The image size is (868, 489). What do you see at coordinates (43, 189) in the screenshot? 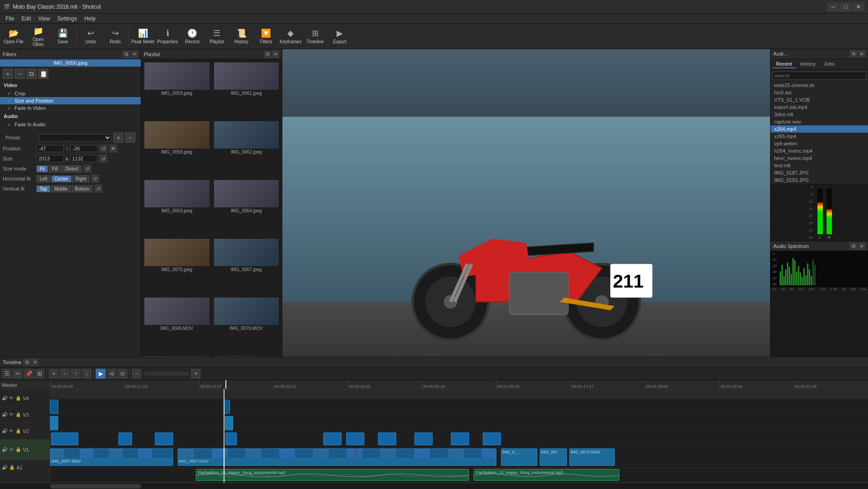
I see `v-fit-top: Top` at bounding box center [43, 189].